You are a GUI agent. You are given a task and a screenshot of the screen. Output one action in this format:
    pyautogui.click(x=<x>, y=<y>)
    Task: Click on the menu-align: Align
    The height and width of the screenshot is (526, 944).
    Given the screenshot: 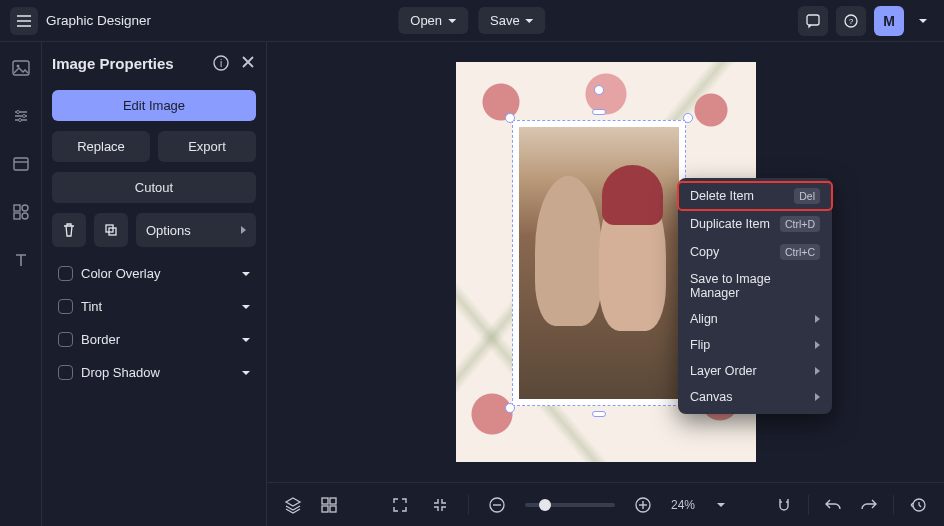 What is the action you would take?
    pyautogui.click(x=755, y=319)
    